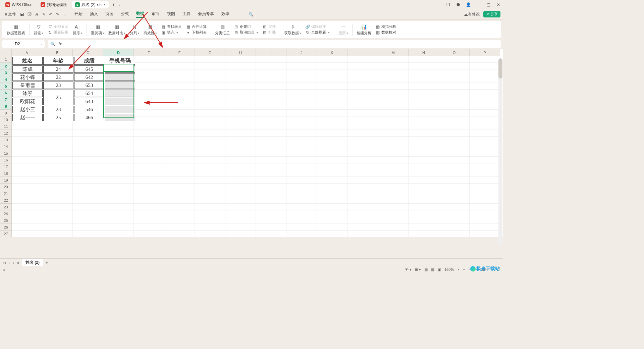 Image resolution: width=644 pixels, height=349 pixels. I want to click on sort-button: A↓排序▾, so click(77, 30).